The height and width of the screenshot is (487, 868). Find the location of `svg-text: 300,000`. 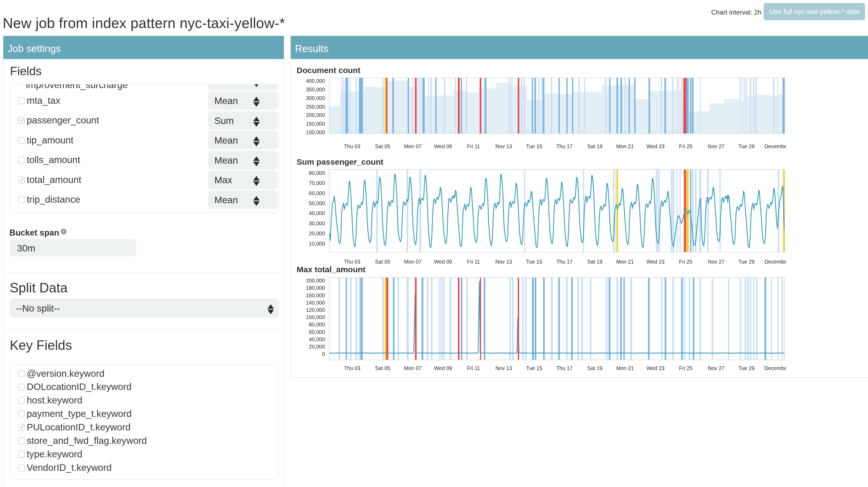

svg-text: 300,000 is located at coordinates (315, 98).